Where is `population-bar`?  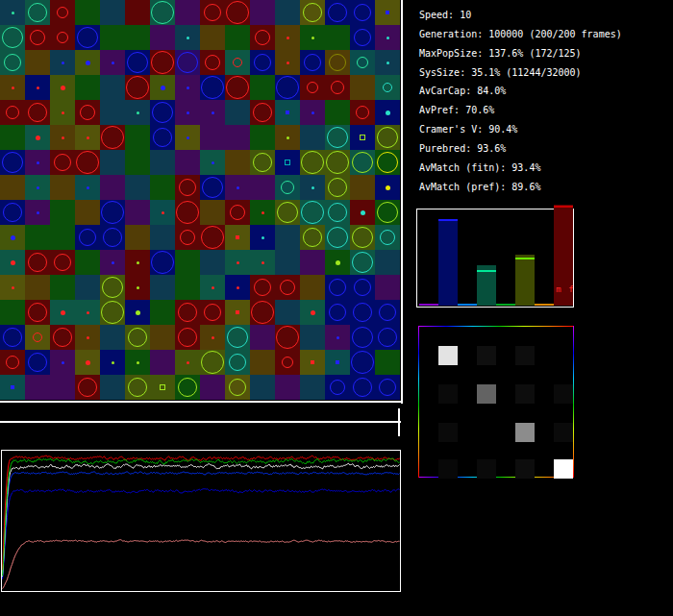 population-bar is located at coordinates (448, 262).